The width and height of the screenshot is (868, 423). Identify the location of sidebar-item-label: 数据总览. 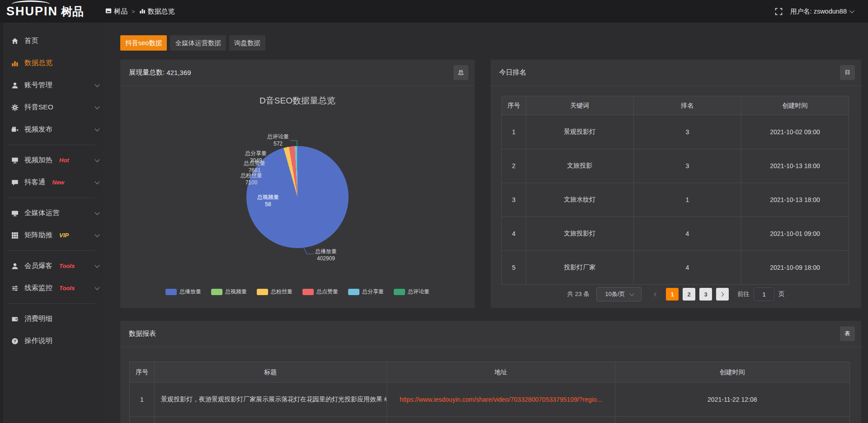
(38, 63).